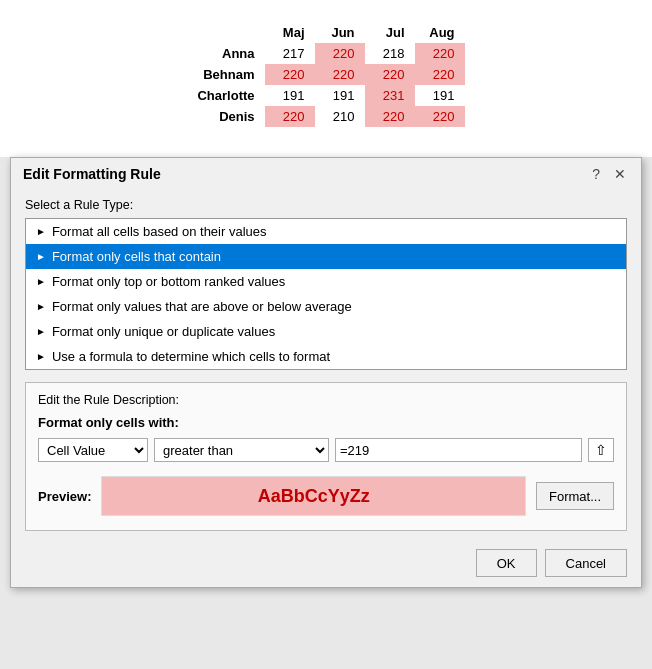 This screenshot has width=652, height=669. I want to click on table-row: Denis220210220220, so click(326, 116).